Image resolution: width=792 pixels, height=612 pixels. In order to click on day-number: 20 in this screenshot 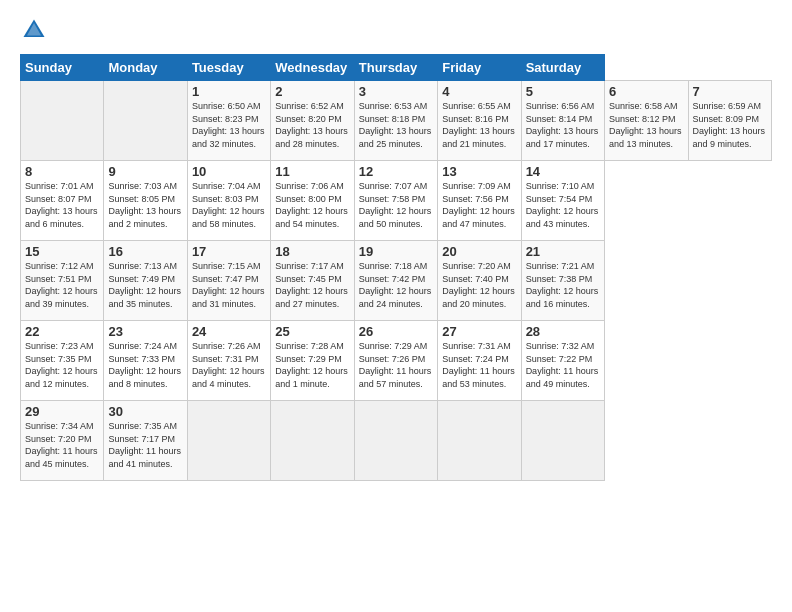, I will do `click(479, 252)`.